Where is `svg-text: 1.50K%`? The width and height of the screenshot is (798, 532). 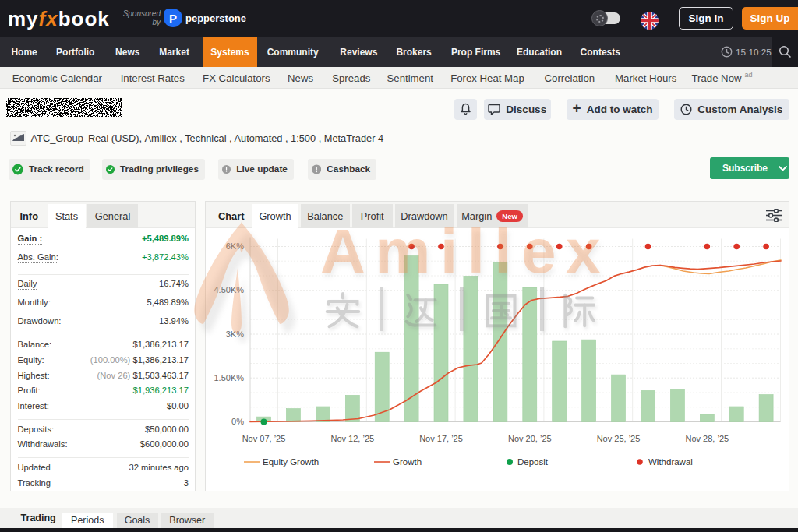
svg-text: 1.50K% is located at coordinates (229, 378).